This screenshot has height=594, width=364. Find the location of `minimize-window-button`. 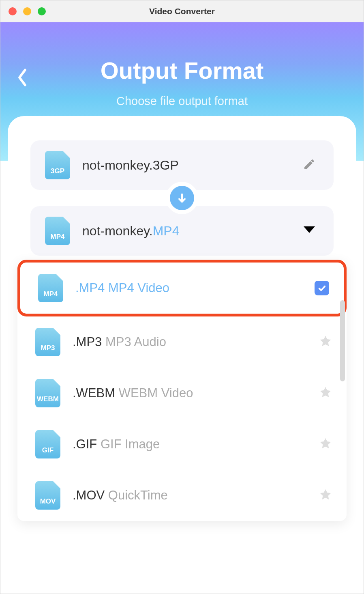

minimize-window-button is located at coordinates (27, 11).